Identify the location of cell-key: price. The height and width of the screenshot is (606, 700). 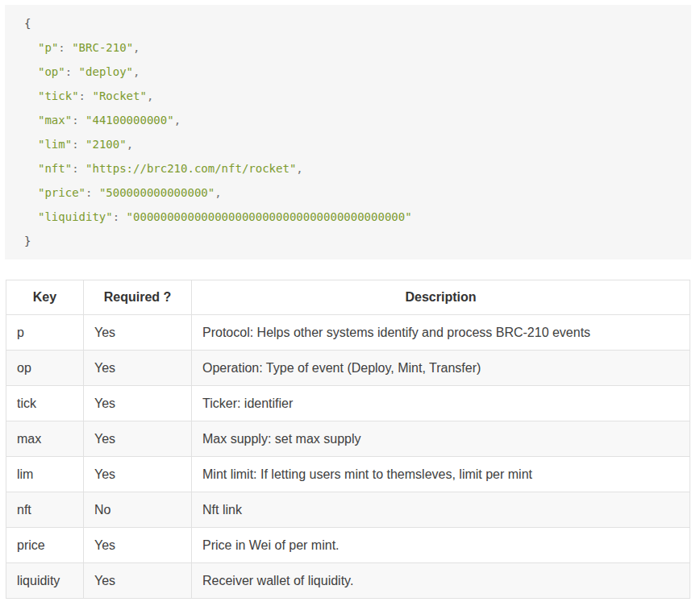
(45, 546).